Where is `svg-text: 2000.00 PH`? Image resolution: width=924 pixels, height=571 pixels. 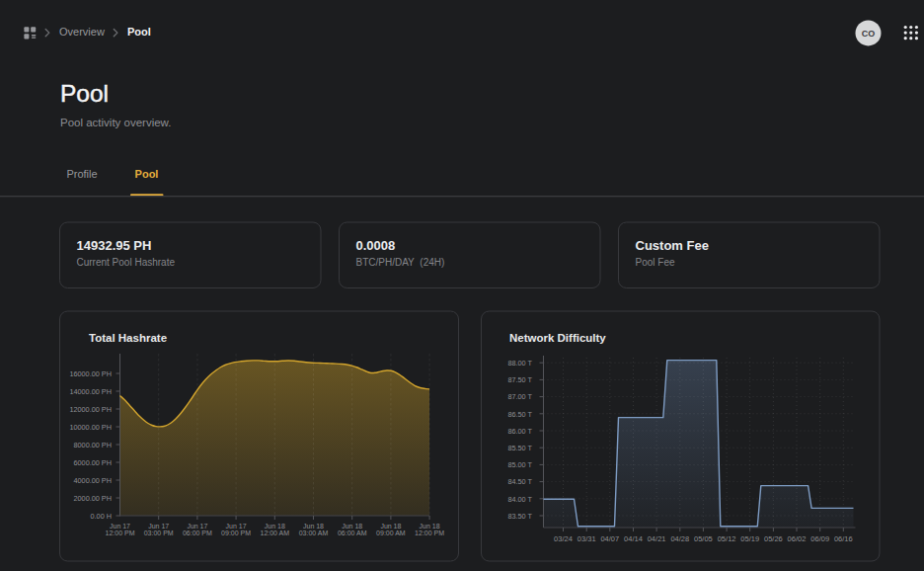 svg-text: 2000.00 PH is located at coordinates (93, 498).